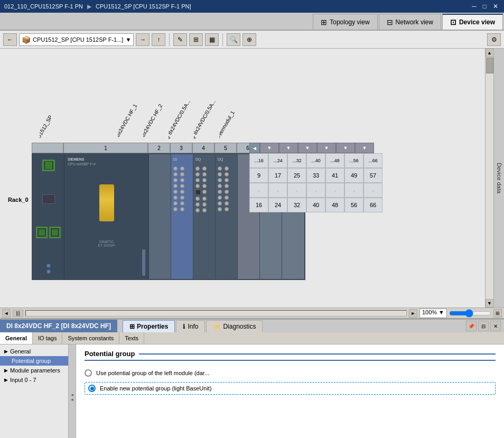 Image resolution: width=504 pixels, height=438 pixels. Describe the element at coordinates (470, 313) in the screenshot. I see `zoom-slider` at that location.